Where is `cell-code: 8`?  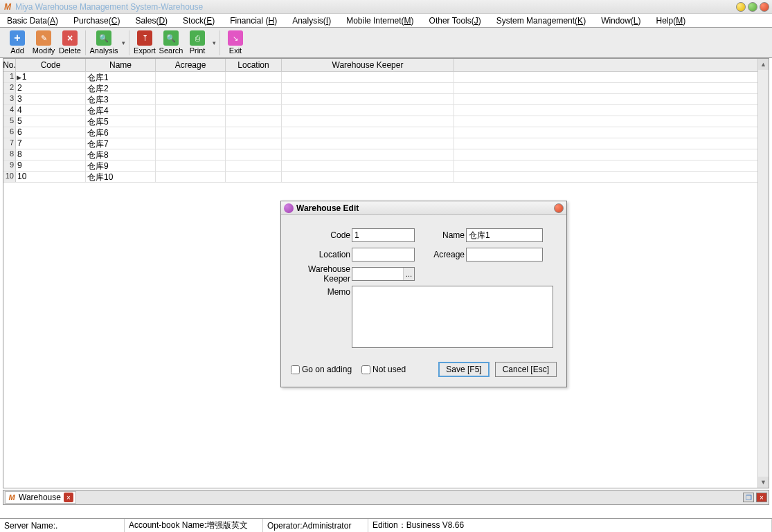
cell-code: 8 is located at coordinates (51, 155).